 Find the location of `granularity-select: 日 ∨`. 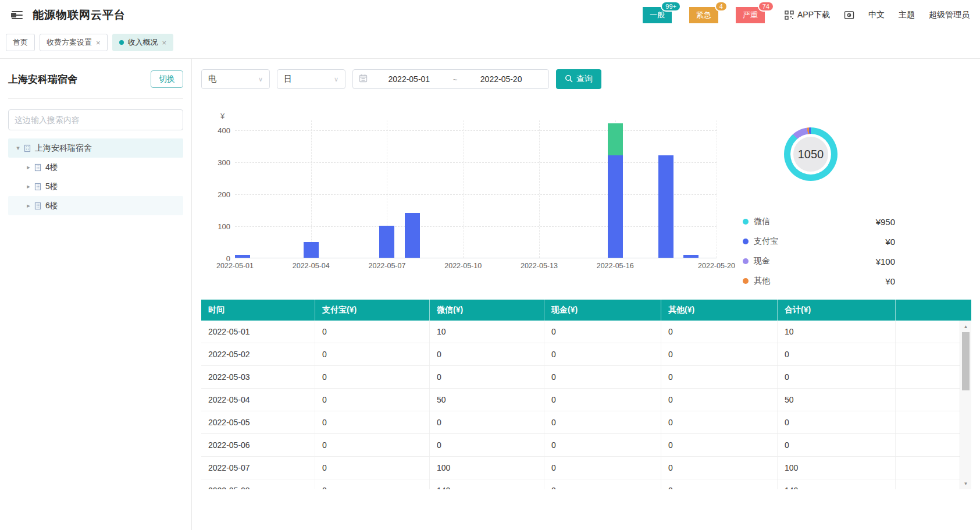

granularity-select: 日 ∨ is located at coordinates (311, 79).